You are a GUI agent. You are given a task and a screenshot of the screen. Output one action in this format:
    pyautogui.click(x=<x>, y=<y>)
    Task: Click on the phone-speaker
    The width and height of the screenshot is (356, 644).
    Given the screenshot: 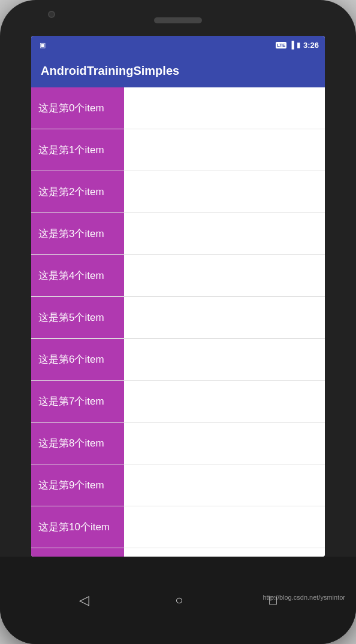 What is the action you would take?
    pyautogui.click(x=178, y=20)
    